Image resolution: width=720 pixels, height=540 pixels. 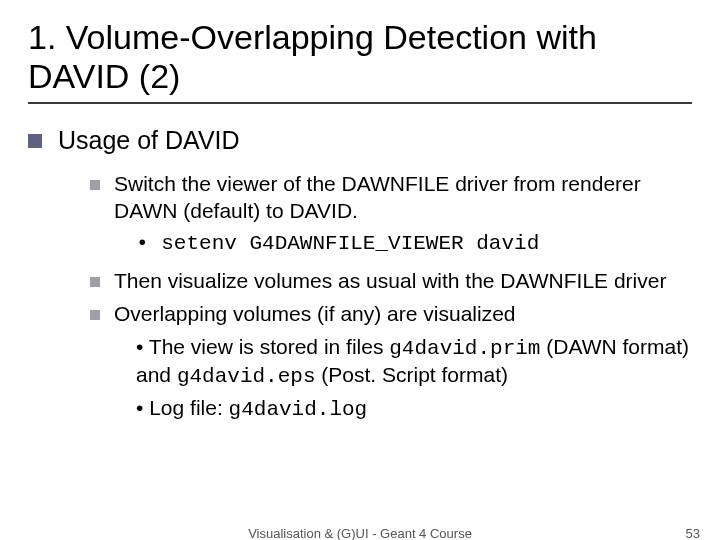 I want to click on lvl3-code: setenv G4DAWNFILE_VIEWER david, so click(x=338, y=244).